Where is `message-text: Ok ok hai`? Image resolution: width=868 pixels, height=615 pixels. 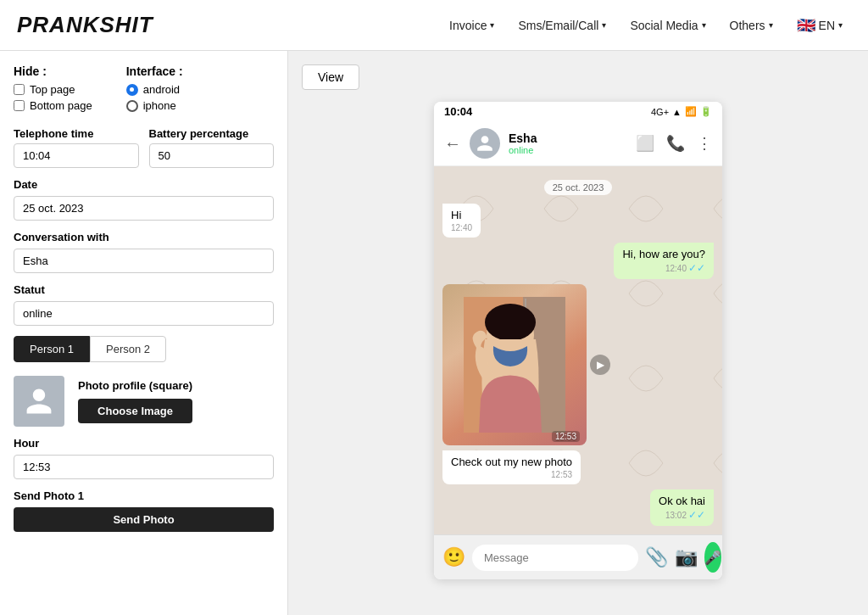
message-text: Ok ok hai is located at coordinates (682, 500).